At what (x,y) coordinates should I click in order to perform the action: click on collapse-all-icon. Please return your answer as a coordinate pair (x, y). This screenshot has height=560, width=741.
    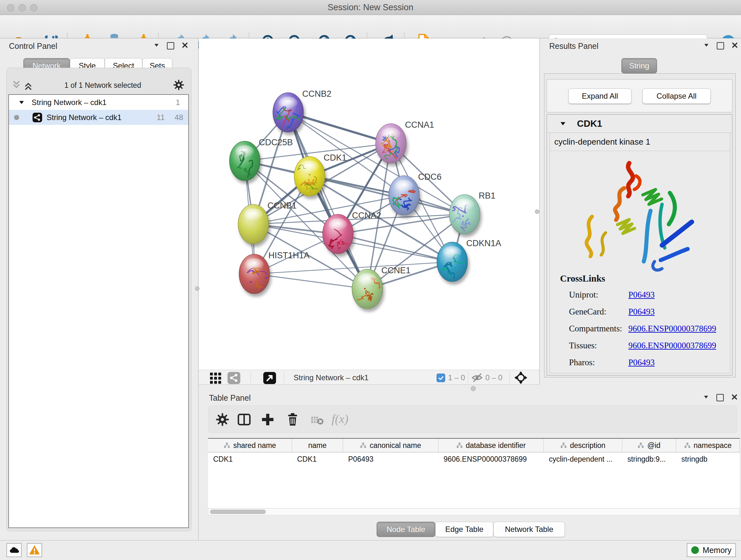
    Looking at the image, I should click on (16, 85).